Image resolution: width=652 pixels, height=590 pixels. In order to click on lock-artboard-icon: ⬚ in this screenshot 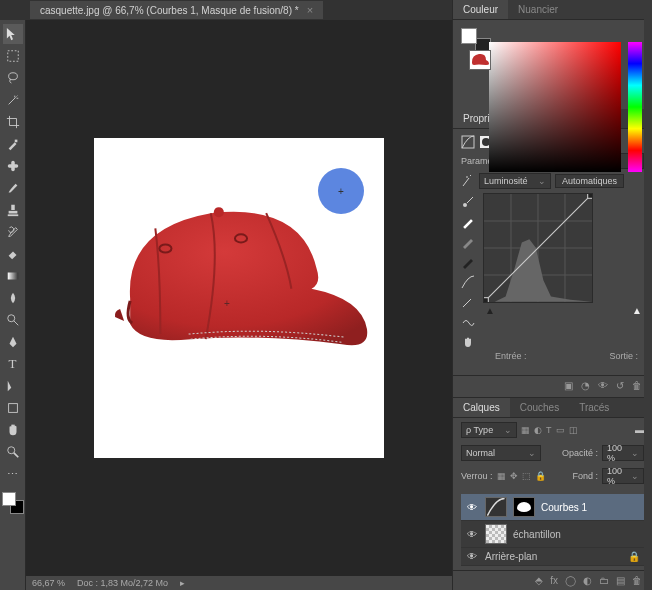, I will do `click(526, 476)`.